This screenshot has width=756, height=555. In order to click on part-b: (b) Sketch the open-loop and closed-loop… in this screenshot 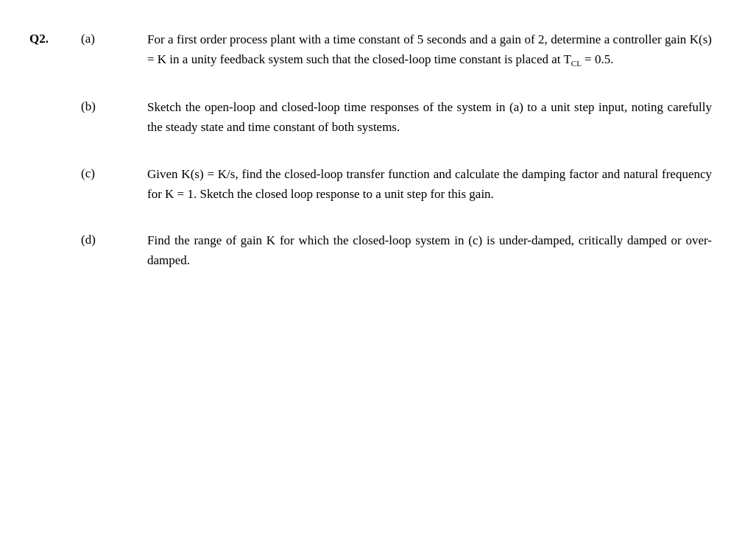, I will do `click(393, 117)`.